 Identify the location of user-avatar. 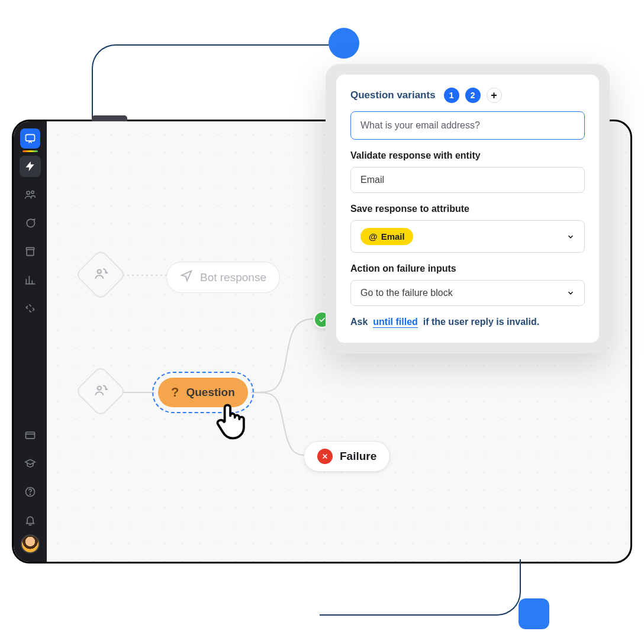
(30, 544).